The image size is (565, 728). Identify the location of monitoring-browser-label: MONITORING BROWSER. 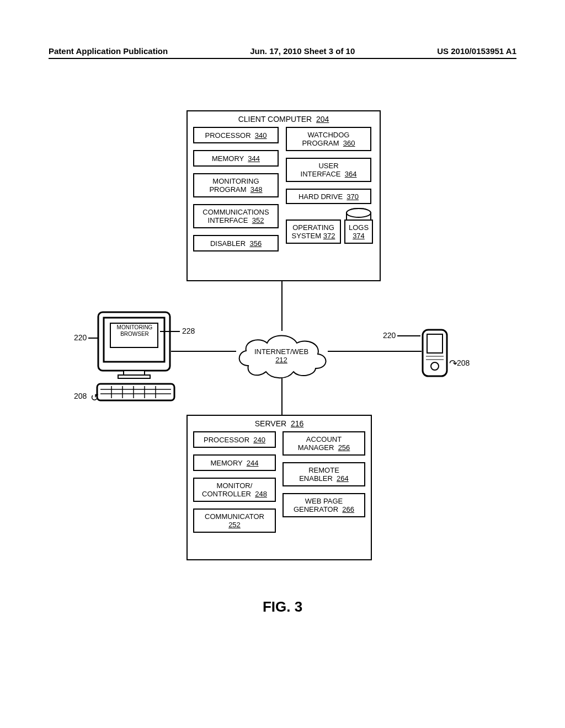
(135, 331).